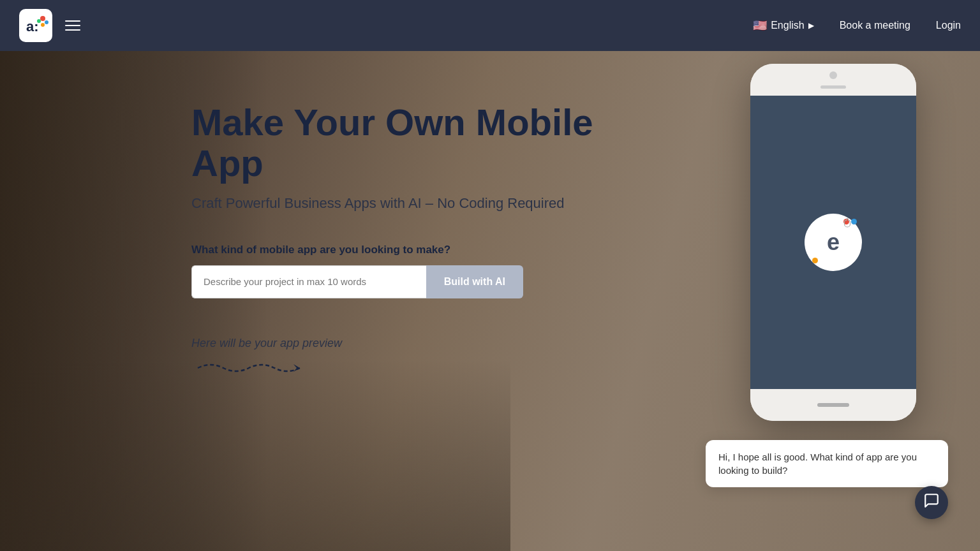 The width and height of the screenshot is (980, 551). I want to click on dot-yellow, so click(815, 260).